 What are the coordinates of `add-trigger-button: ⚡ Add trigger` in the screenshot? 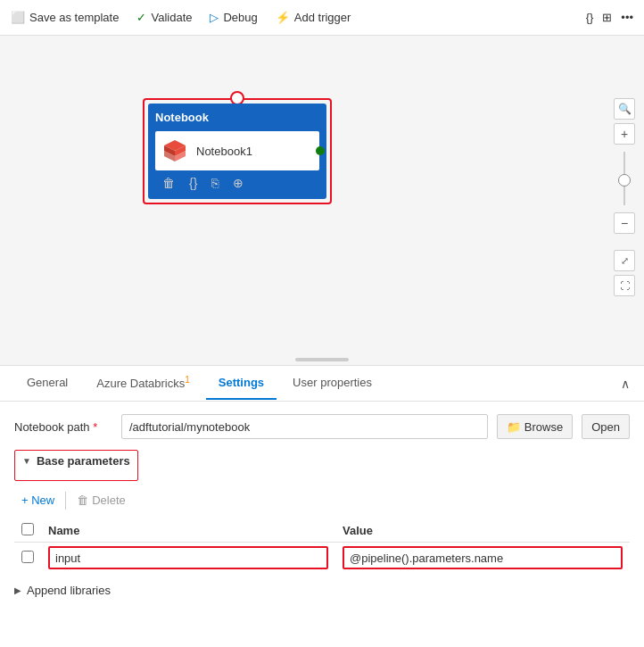 It's located at (314, 18).